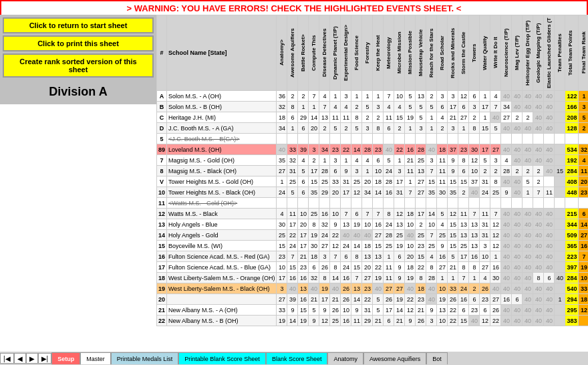 The height and width of the screenshot is (365, 588). Describe the element at coordinates (373, 128) in the screenshot. I see `table-row: DJ.C. Booth M.S. - A (GA)341620252538621…` at that location.